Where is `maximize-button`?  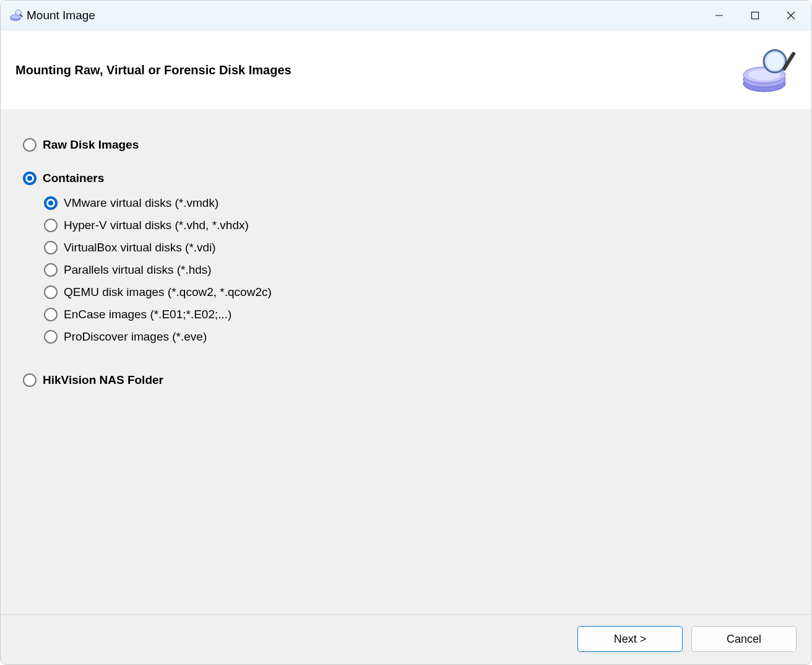 maximize-button is located at coordinates (755, 15).